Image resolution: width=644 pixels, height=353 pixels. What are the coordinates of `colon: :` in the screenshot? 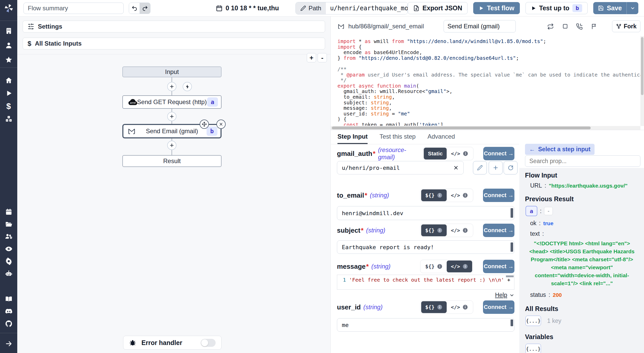 It's located at (540, 223).